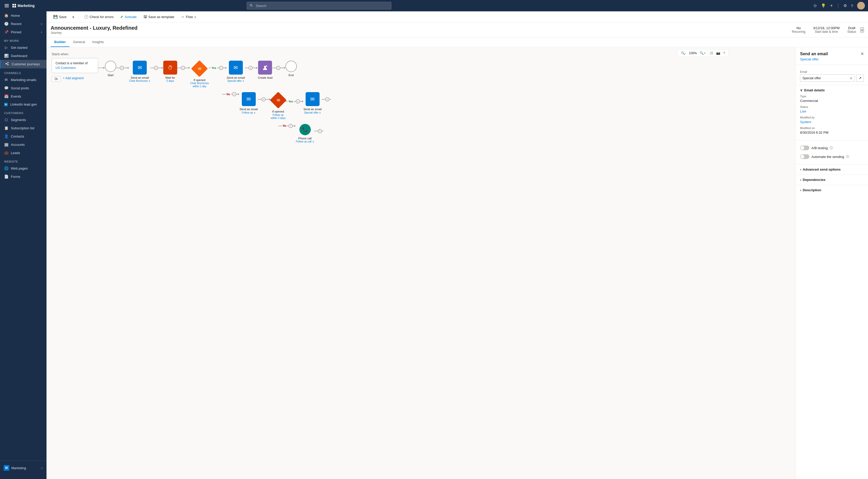 This screenshot has width=868, height=479. I want to click on sidebar-item-events: 📅 Events, so click(23, 96).